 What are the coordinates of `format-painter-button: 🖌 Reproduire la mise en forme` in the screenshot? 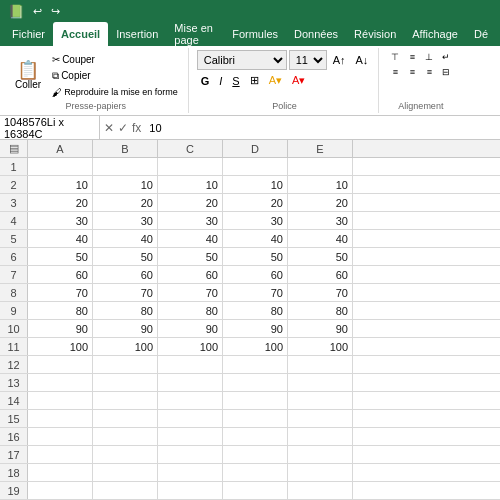 It's located at (115, 92).